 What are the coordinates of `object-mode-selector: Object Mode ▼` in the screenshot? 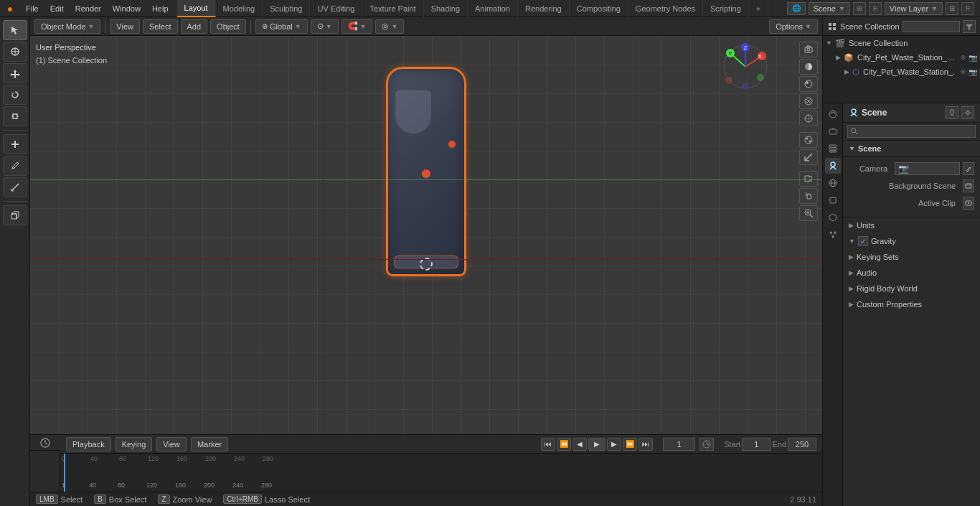 It's located at (67, 27).